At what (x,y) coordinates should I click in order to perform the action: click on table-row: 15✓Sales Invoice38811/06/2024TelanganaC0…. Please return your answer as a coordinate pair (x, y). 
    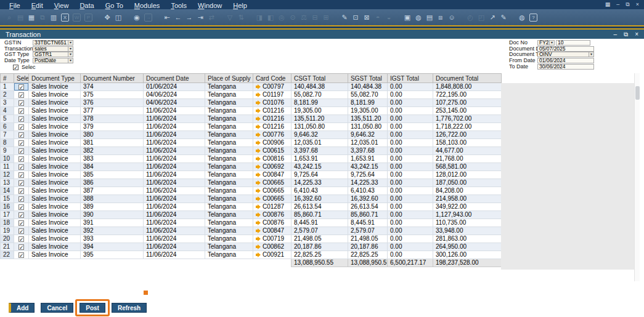
    Looking at the image, I should click on (251, 199).